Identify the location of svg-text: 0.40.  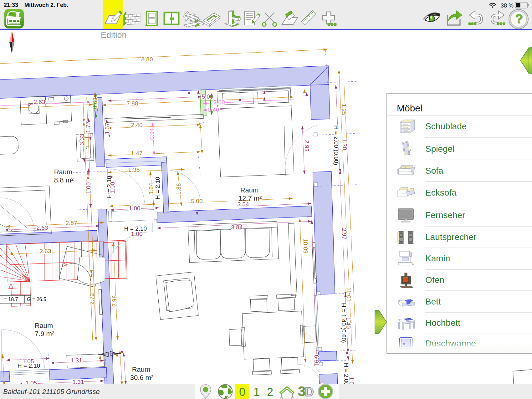
(213, 110).